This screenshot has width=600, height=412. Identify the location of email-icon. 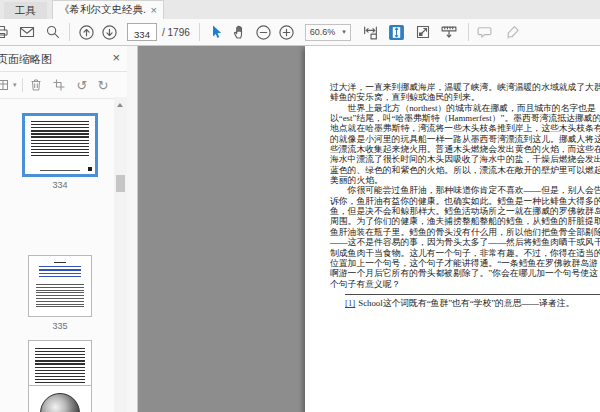
(27, 32).